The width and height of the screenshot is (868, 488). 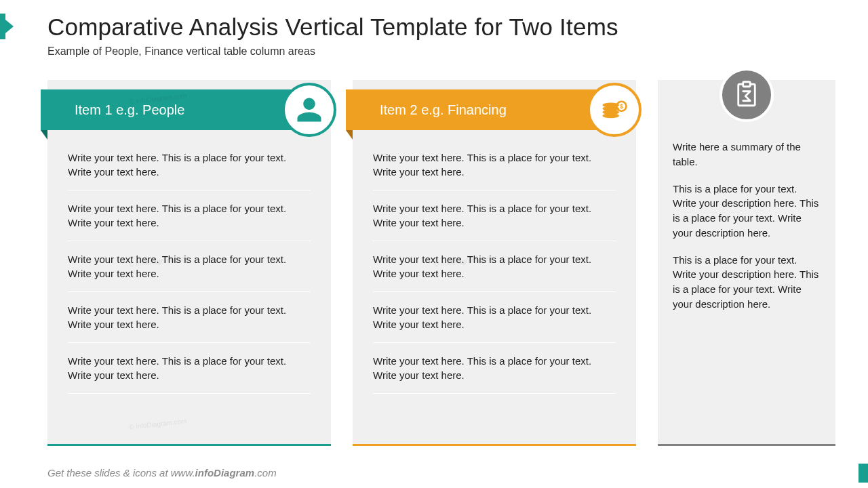 What do you see at coordinates (3, 26) in the screenshot?
I see `edge-accent-left` at bounding box center [3, 26].